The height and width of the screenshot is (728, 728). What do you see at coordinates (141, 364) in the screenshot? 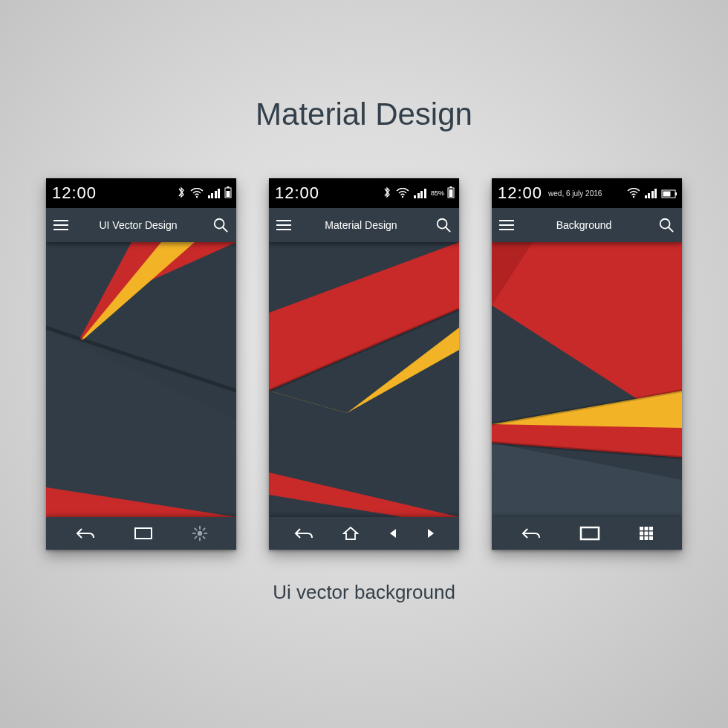
I see `phone-mockup-1: 12:00 UI Vector Design` at bounding box center [141, 364].